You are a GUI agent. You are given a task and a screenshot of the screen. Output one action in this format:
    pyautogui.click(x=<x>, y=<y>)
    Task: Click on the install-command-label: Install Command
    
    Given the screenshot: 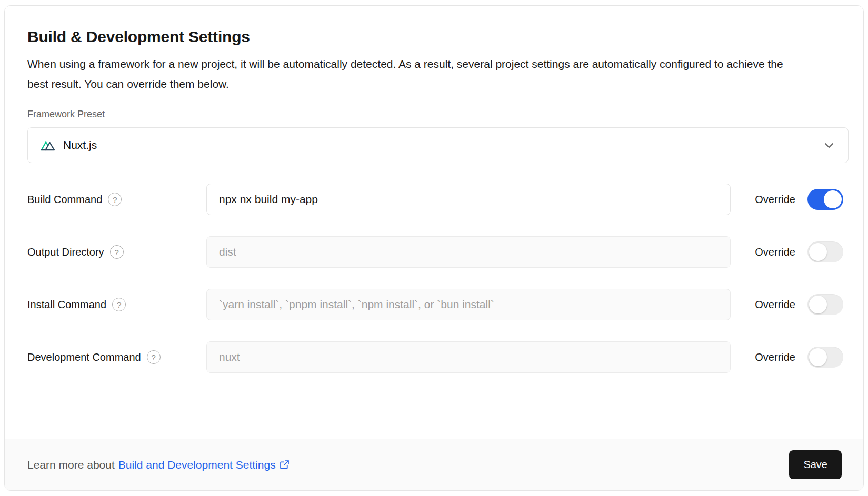 What is the action you would take?
    pyautogui.click(x=67, y=305)
    